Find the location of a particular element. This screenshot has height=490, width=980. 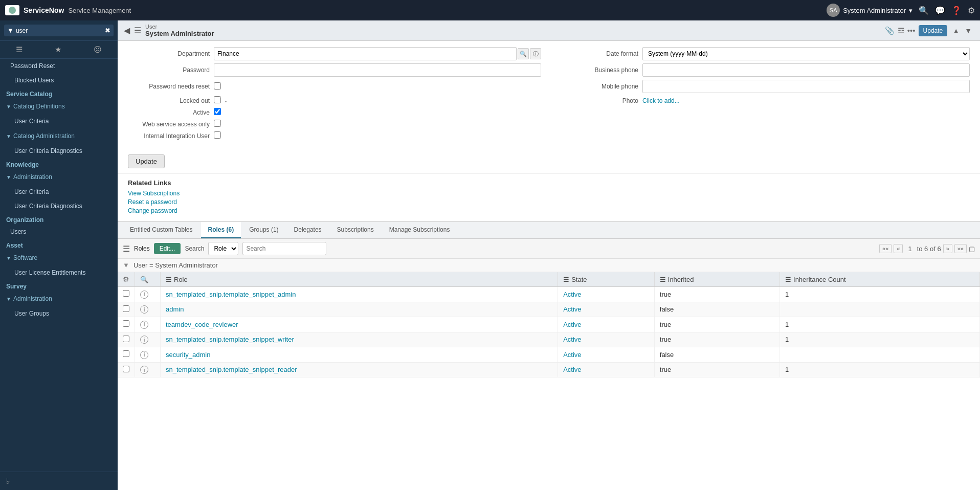

sidebar-group-software: ▼ Software is located at coordinates (59, 258).